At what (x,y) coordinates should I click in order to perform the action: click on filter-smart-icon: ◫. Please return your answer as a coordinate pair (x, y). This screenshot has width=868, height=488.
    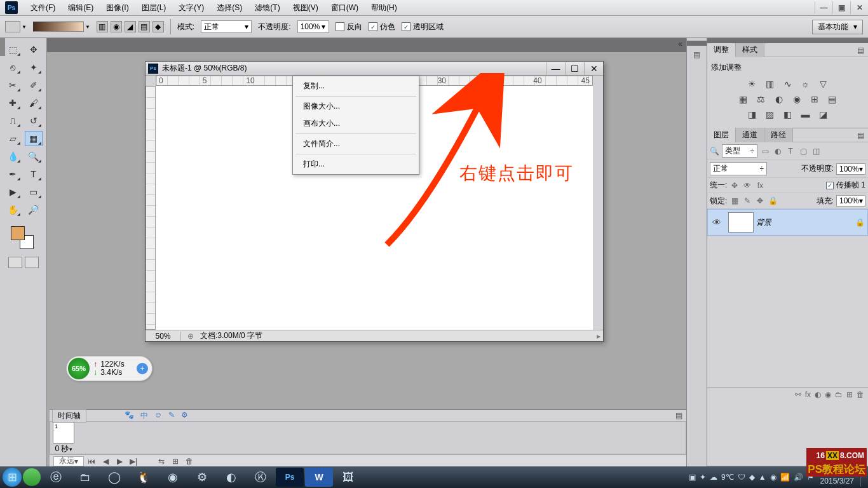
    Looking at the image, I should click on (816, 151).